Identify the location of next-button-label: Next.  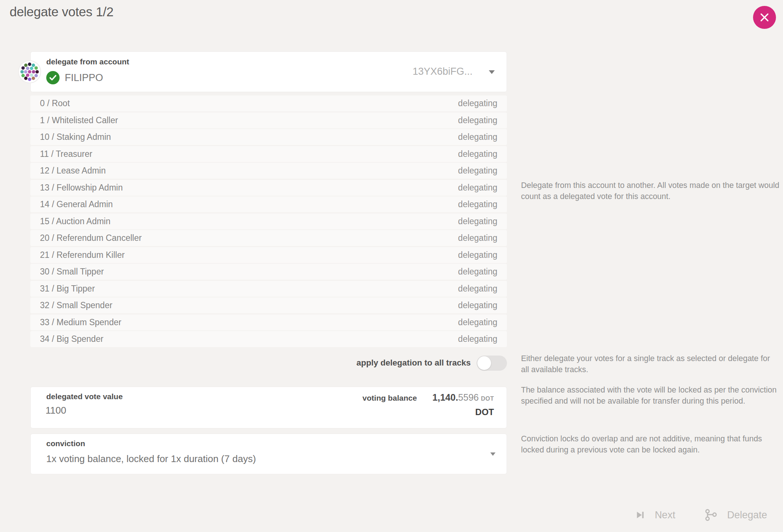
(665, 515).